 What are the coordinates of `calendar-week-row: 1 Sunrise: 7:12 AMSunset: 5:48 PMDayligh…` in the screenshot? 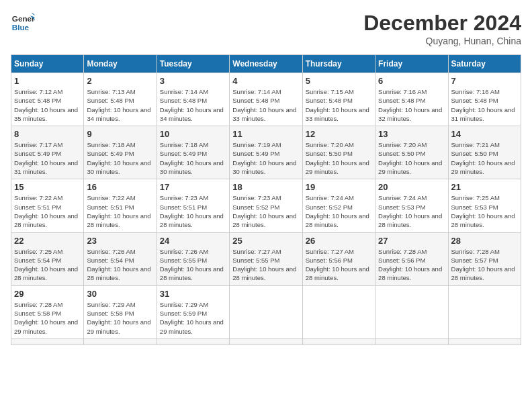 It's located at (266, 99).